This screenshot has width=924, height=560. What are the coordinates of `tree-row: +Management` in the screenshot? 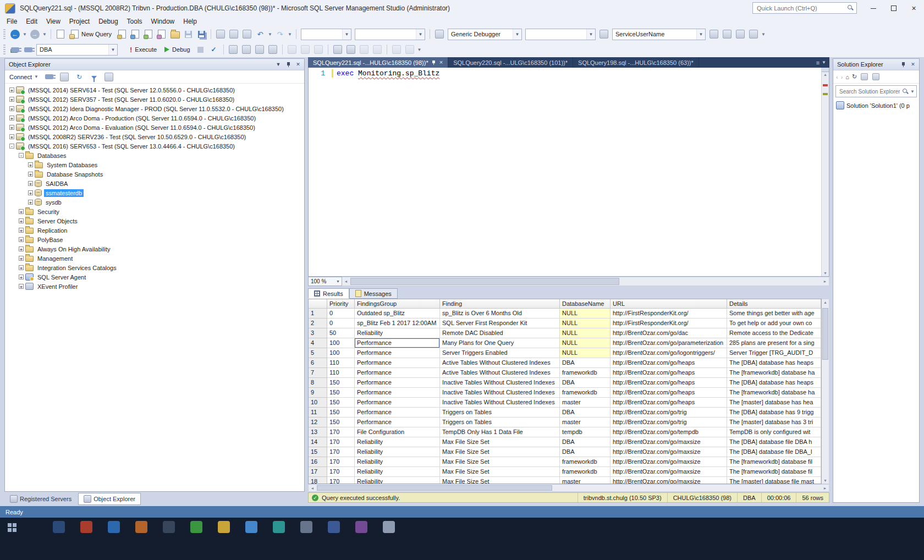 It's located at (155, 259).